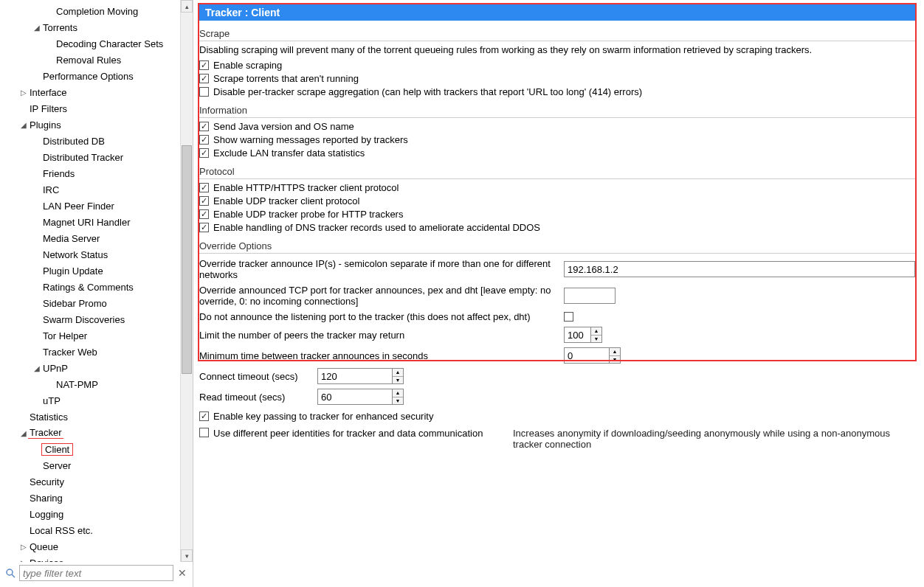  Describe the element at coordinates (376, 296) in the screenshot. I see `override-port-label: Override announced TCP port for tracker …` at that location.